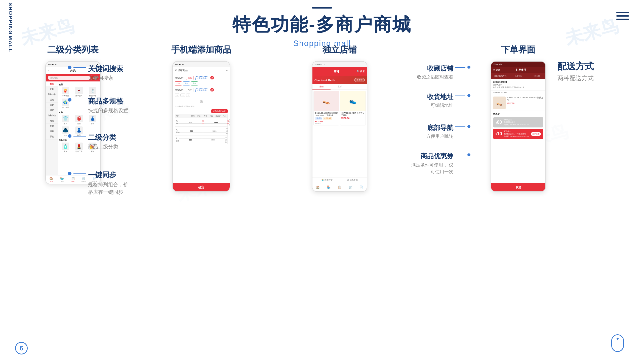  I want to click on sr2-price, so click(191, 131).